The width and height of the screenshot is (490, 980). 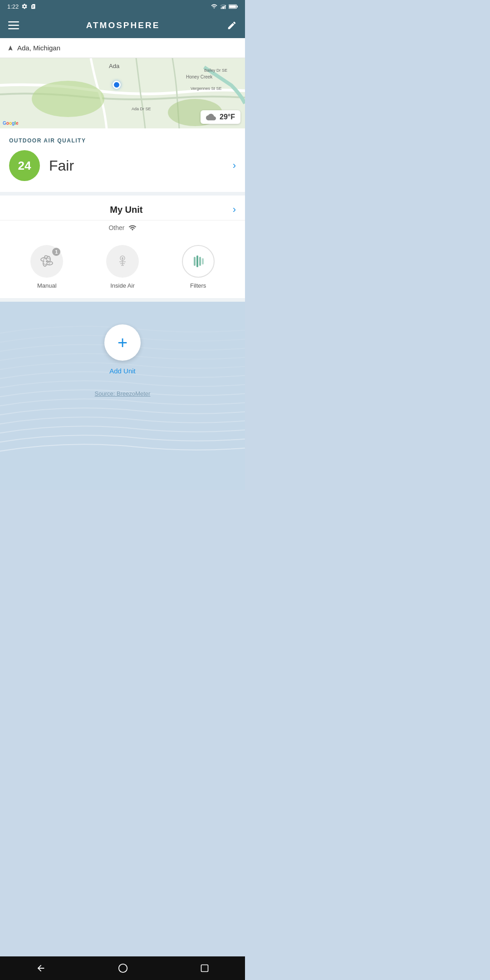 What do you see at coordinates (122, 394) in the screenshot?
I see `source-text: Source: BreezoMeter` at bounding box center [122, 394].